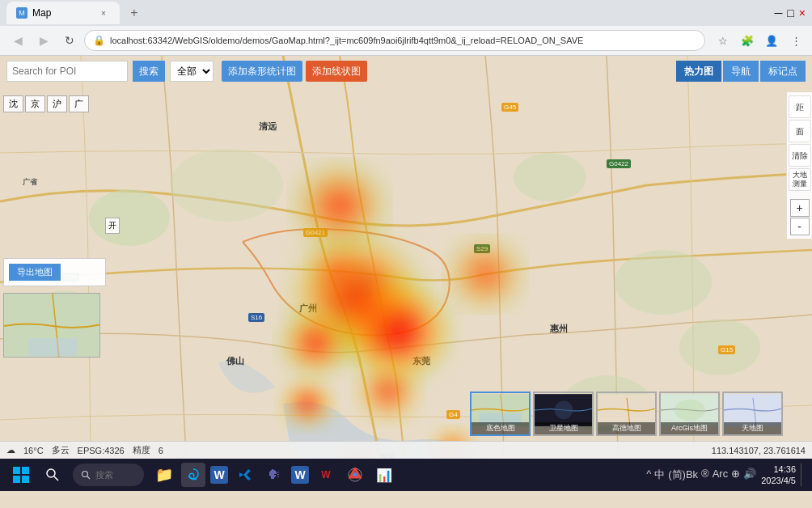 The image size is (812, 508). What do you see at coordinates (800, 131) in the screenshot?
I see `area-tool: 面` at bounding box center [800, 131].